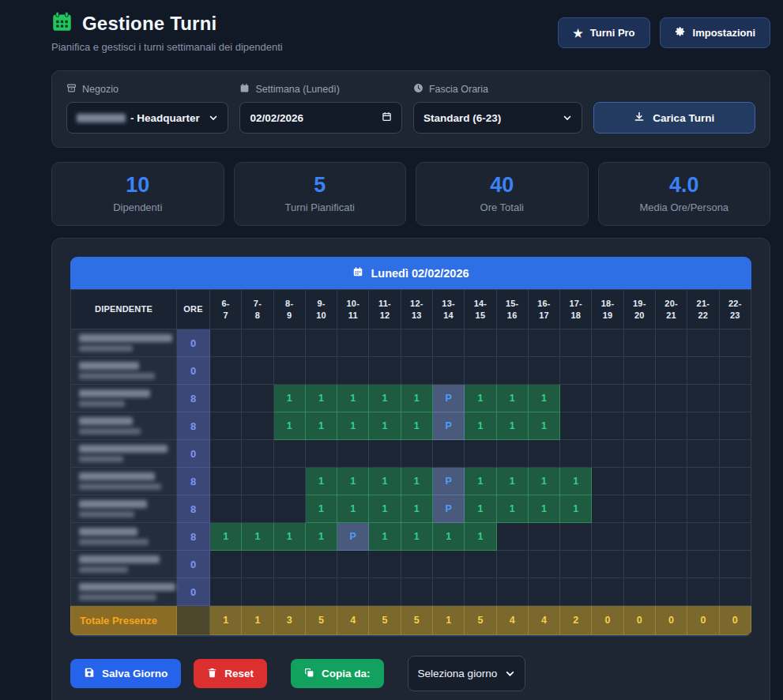 The height and width of the screenshot is (700, 783). Describe the element at coordinates (544, 427) in the screenshot. I see `slot-cell-16-17: 1` at that location.